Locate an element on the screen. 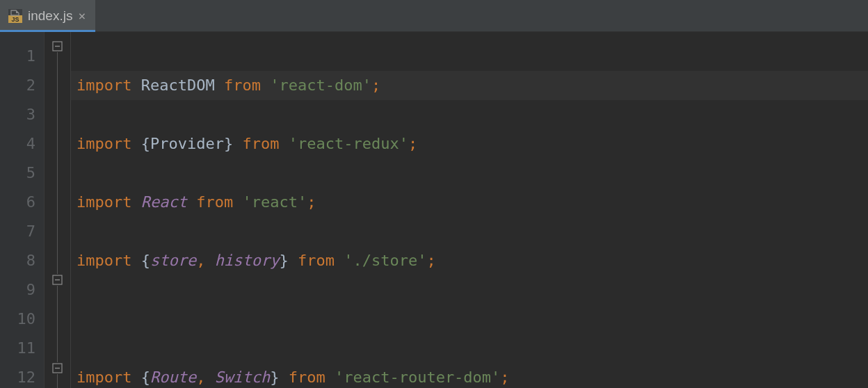 The width and height of the screenshot is (868, 388). tab-index-js: JS index.js × is located at coordinates (47, 15).